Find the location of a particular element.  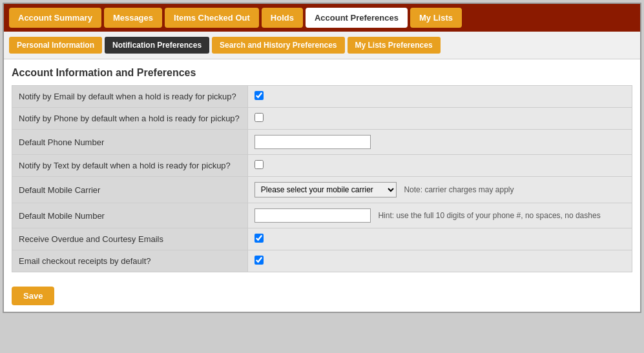

table-row: Notify by Email by default when a hold i… is located at coordinates (322, 97).